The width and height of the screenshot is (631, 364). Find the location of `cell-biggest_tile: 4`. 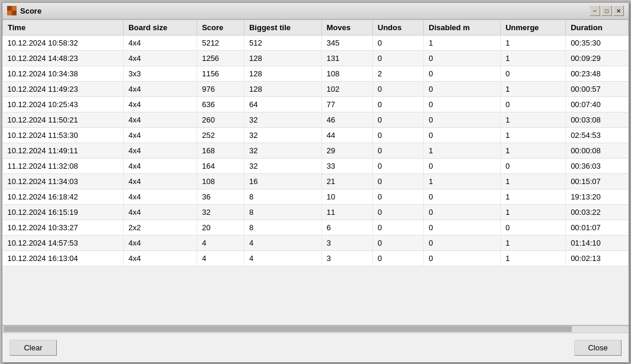

cell-biggest_tile: 4 is located at coordinates (283, 243).